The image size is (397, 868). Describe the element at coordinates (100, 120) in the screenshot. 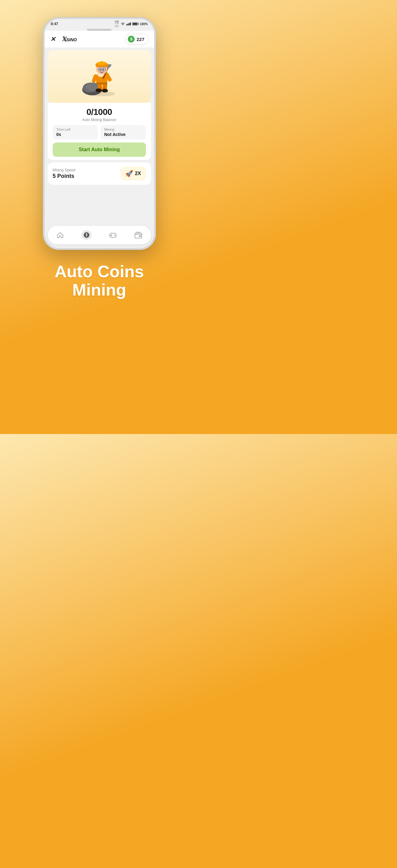

I see `mining-balance-label: Auto Mining Balance` at that location.